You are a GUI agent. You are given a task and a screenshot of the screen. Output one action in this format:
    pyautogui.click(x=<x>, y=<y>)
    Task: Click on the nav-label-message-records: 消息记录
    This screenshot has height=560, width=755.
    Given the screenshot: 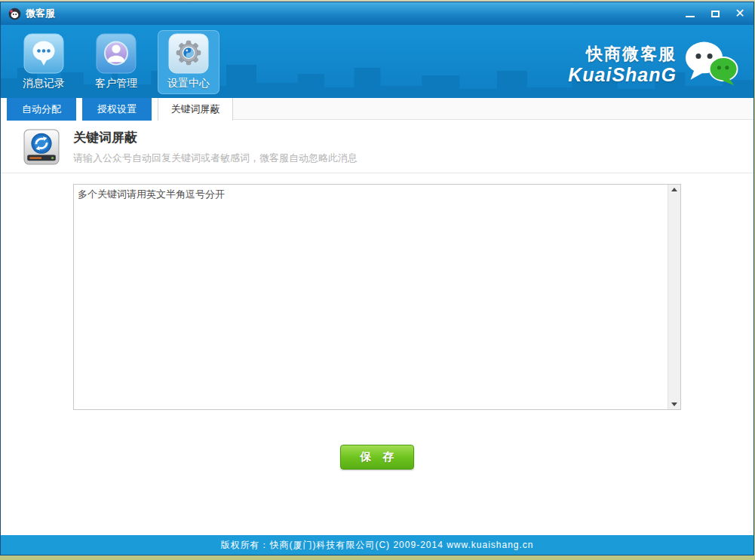 What is the action you would take?
    pyautogui.click(x=44, y=84)
    